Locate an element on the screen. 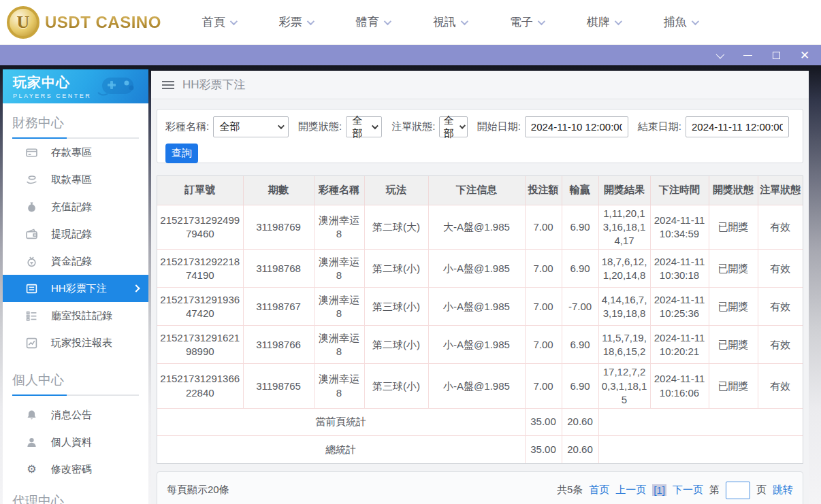 This screenshot has width=821, height=504. jump-button: 跳转 is located at coordinates (783, 490).